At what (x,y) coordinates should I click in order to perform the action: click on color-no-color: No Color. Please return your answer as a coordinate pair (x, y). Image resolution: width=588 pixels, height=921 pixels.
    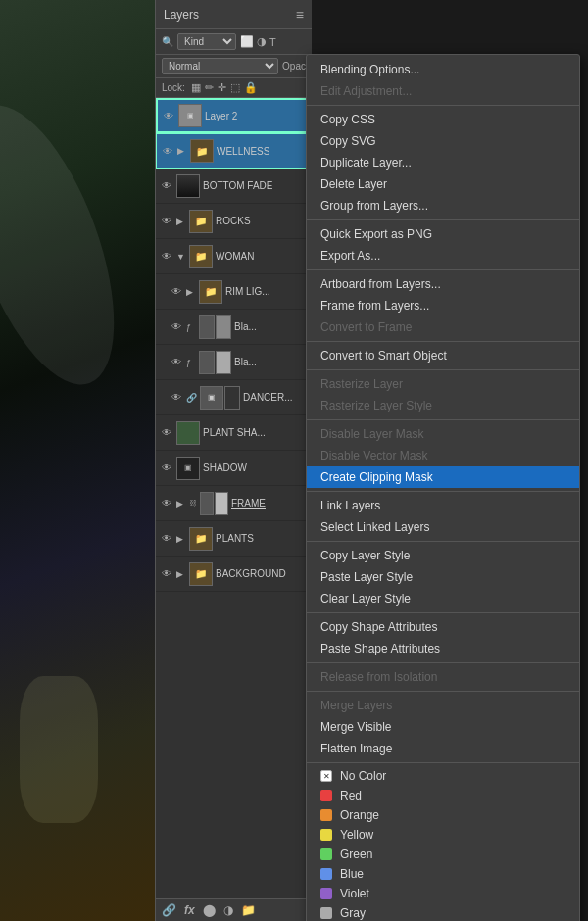
    Looking at the image, I should click on (443, 776).